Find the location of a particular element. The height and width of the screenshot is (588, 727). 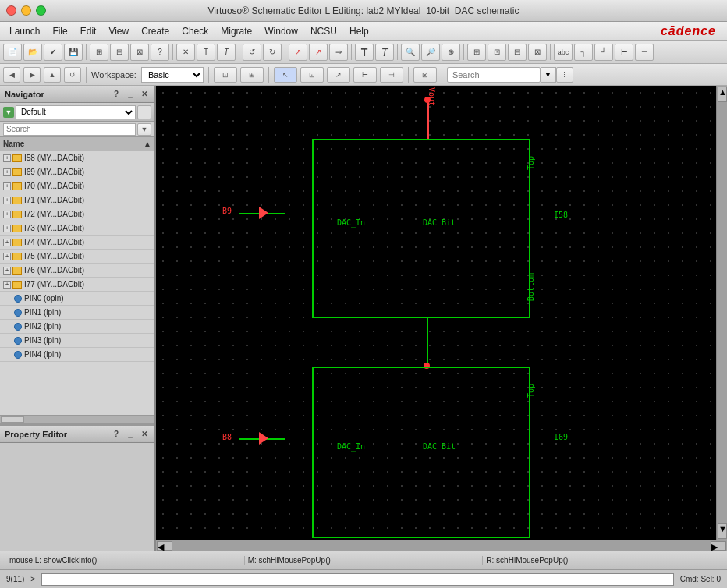

search-input is located at coordinates (494, 75).